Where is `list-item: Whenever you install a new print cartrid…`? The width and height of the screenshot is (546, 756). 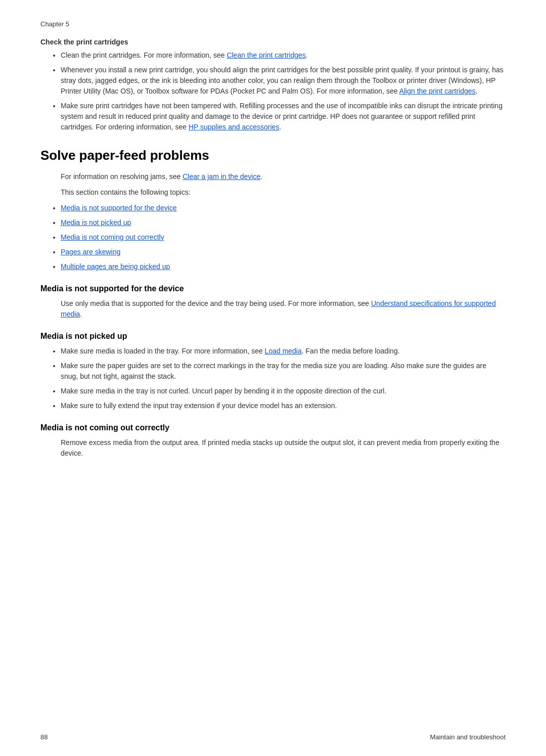
list-item: Whenever you install a new print cartrid… is located at coordinates (283, 81).